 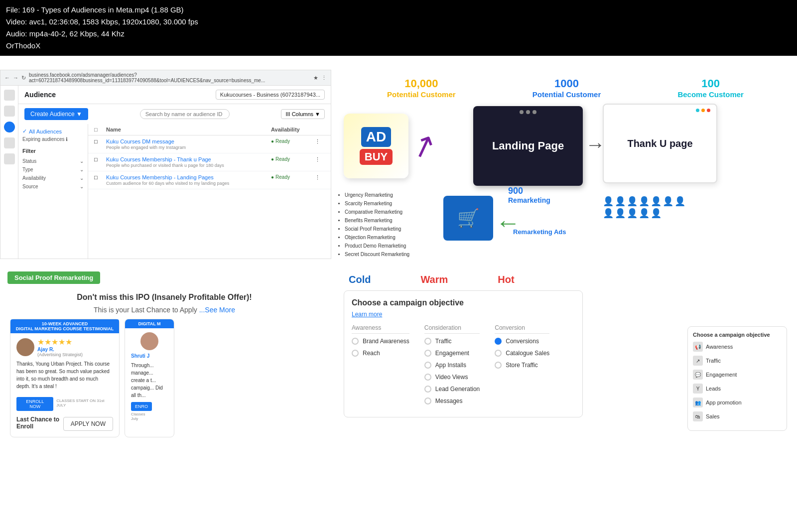 What do you see at coordinates (98, 130) in the screenshot?
I see `checkbox-header: □` at bounding box center [98, 130].